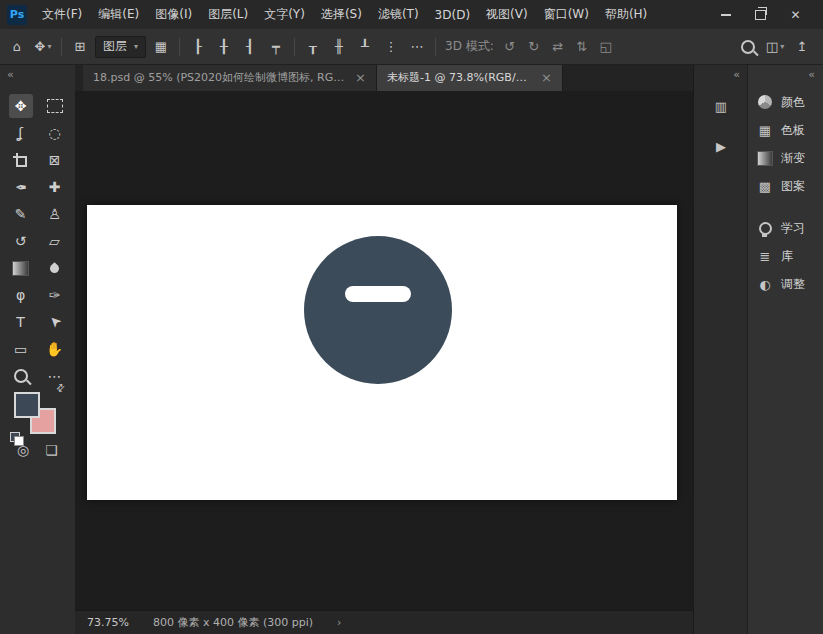  What do you see at coordinates (55, 295) in the screenshot?
I see `pen-tool: ✑` at bounding box center [55, 295].